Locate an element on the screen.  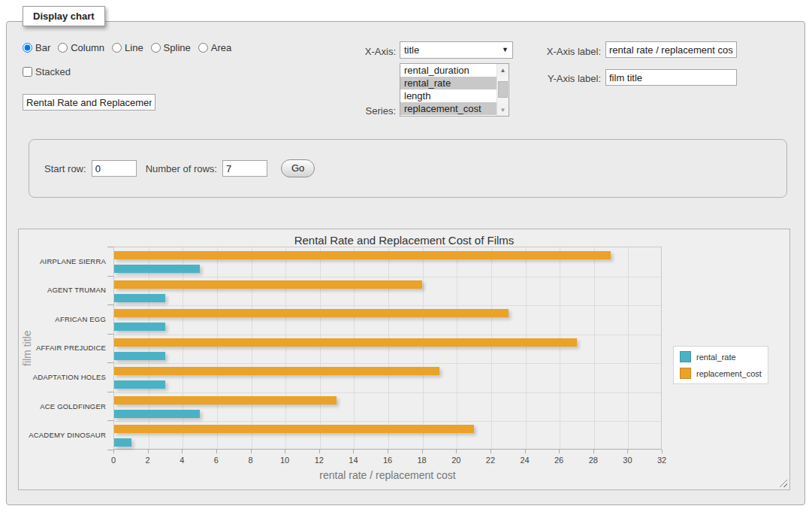
x-tick-label: 24 is located at coordinates (525, 460).